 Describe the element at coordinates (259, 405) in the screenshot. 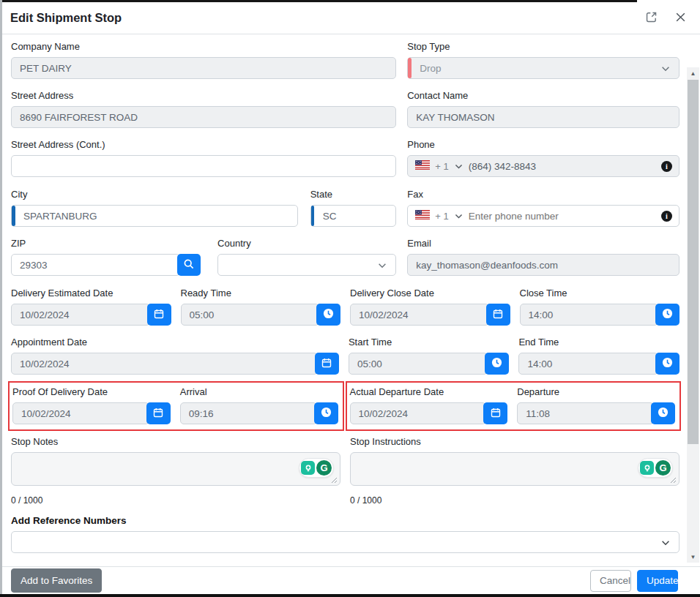

I see `field-arrival: Arrival` at that location.